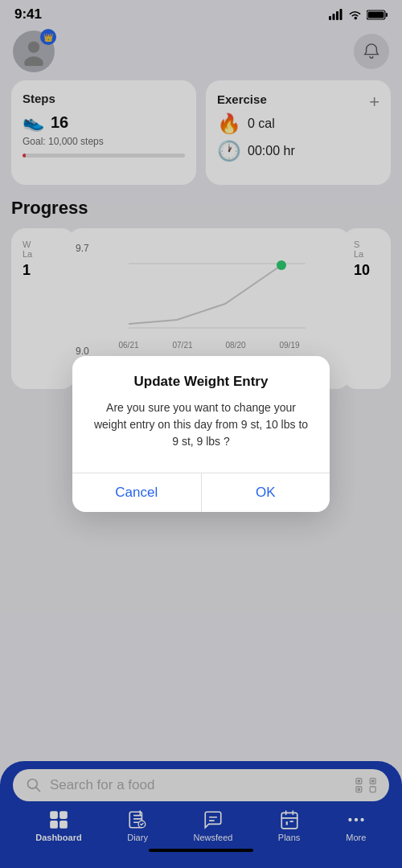  What do you see at coordinates (201, 424) in the screenshot?
I see `modal-body: Are you sure you want to change your wei…` at bounding box center [201, 424].